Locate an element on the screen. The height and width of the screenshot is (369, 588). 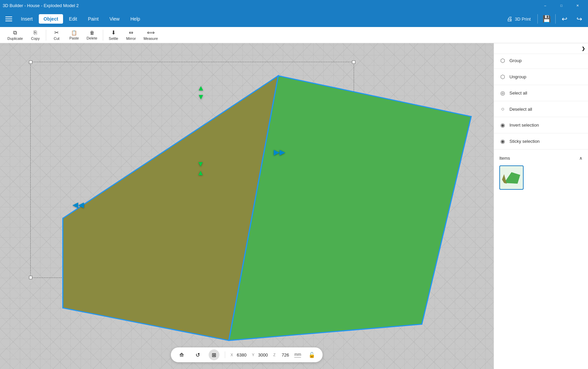
snap-button: ⊞ is located at coordinates (214, 355).